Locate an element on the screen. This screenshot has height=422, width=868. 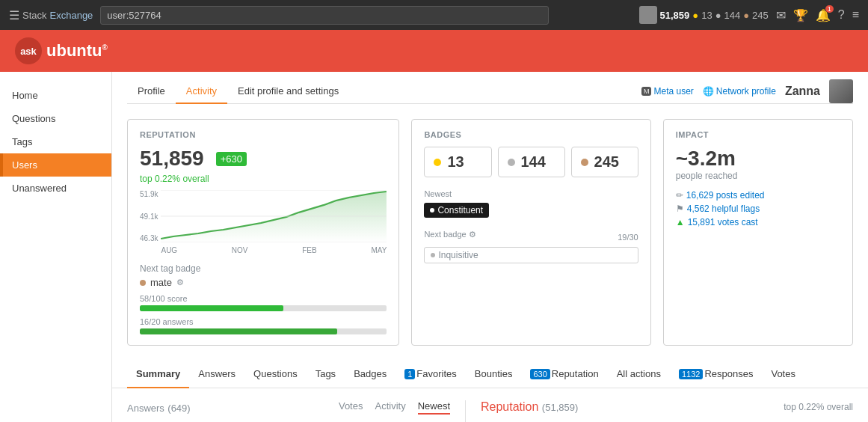
answers-title: Answers (649) is located at coordinates (158, 408).